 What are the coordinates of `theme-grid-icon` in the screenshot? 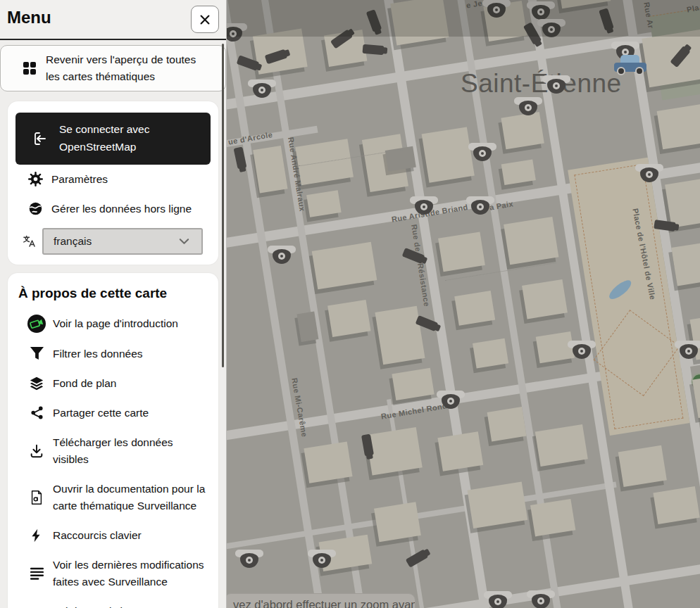 It's located at (30, 68).